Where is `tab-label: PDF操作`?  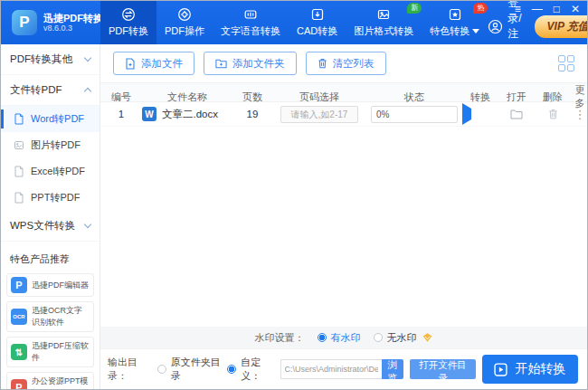
tab-label: PDF操作 is located at coordinates (185, 31).